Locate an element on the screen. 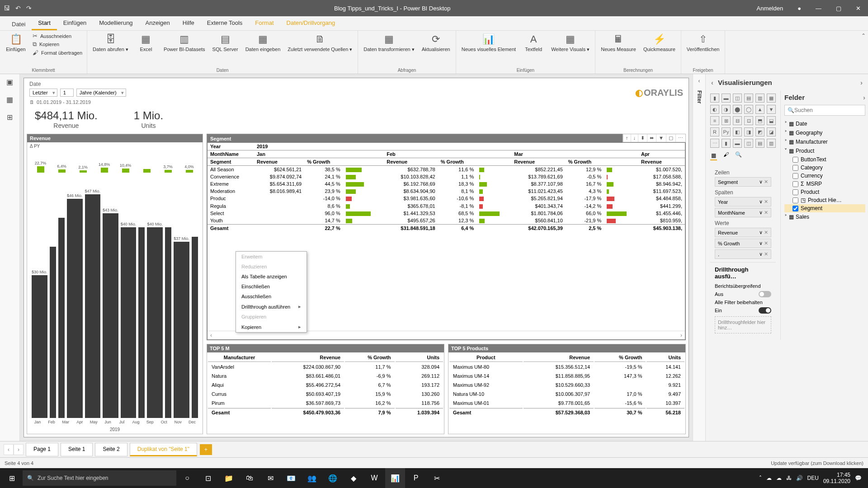 Image resolution: width=868 pixels, height=488 pixels. ribbon-tab: Start is located at coordinates (44, 23).